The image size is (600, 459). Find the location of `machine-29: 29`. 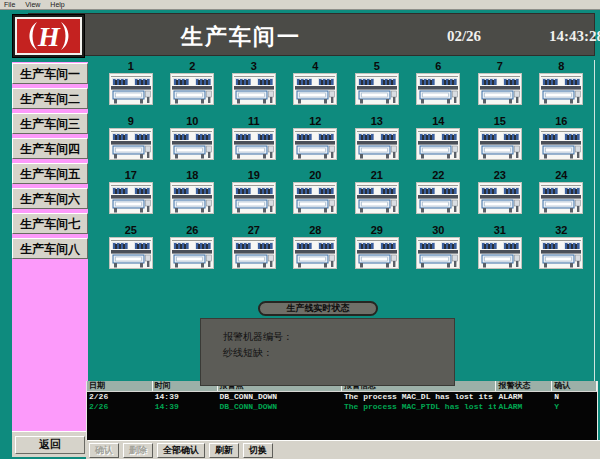

machine-29: 29 is located at coordinates (377, 252).